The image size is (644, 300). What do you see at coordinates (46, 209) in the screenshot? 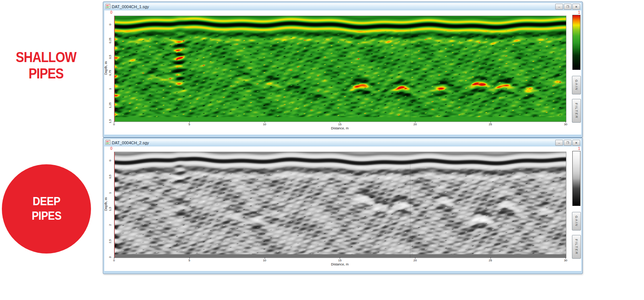
I see `deep-pipes-badge: DEEP PIPES` at bounding box center [46, 209].